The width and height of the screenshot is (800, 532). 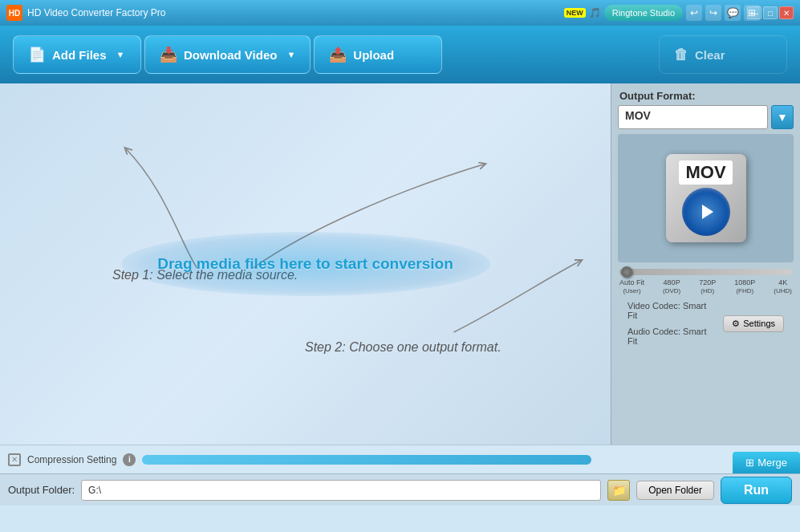 I want to click on format-select-row: MOV ▼, so click(x=706, y=120).